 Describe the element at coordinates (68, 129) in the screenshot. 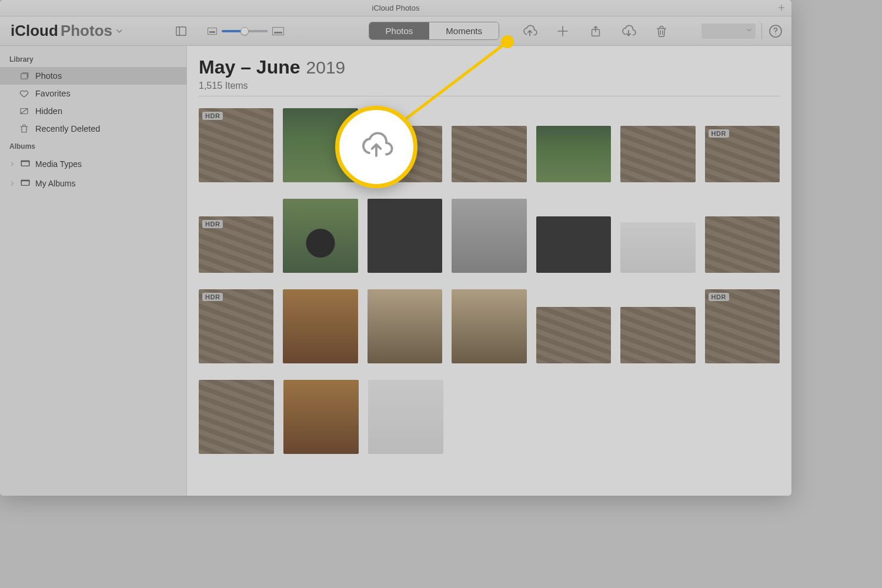

I see `sidebar-item-label: Recently Deleted` at that location.